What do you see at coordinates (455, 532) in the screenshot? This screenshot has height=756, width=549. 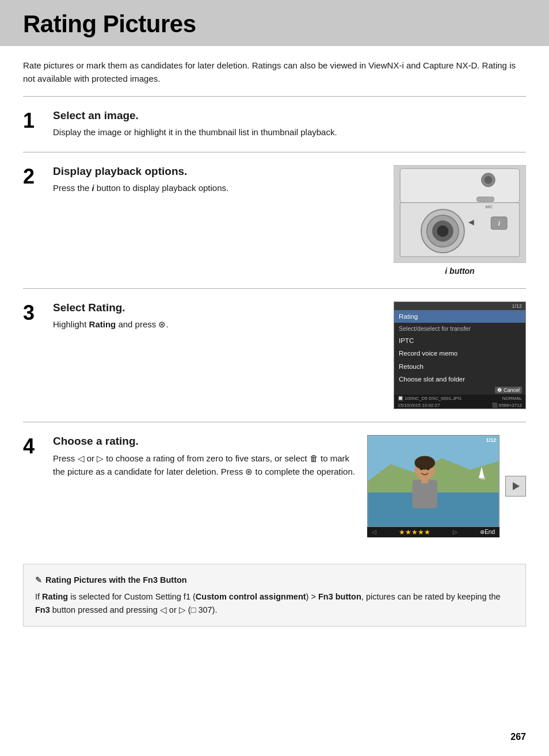 I see `stars-right-indicator: ▷` at bounding box center [455, 532].